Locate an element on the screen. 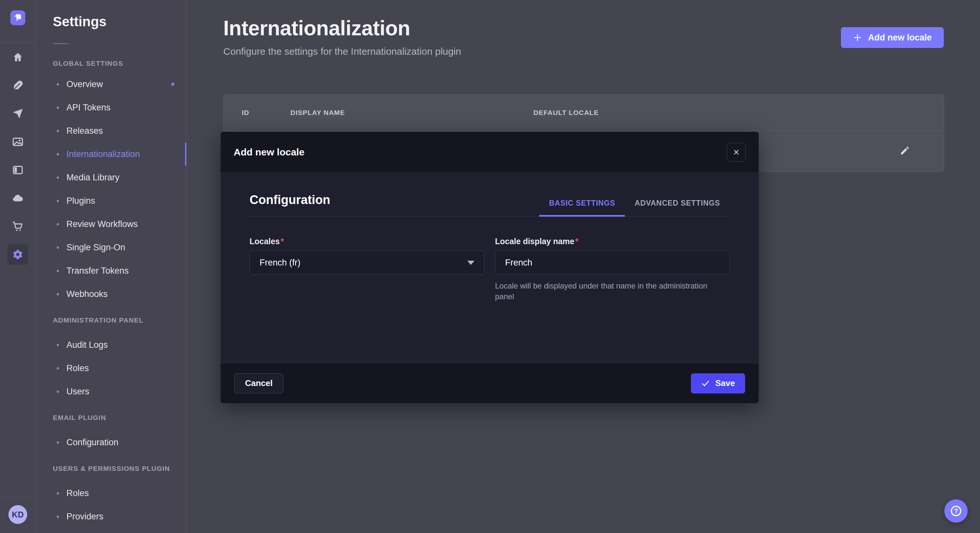 The image size is (980, 533). edit-locale-button is located at coordinates (905, 151).